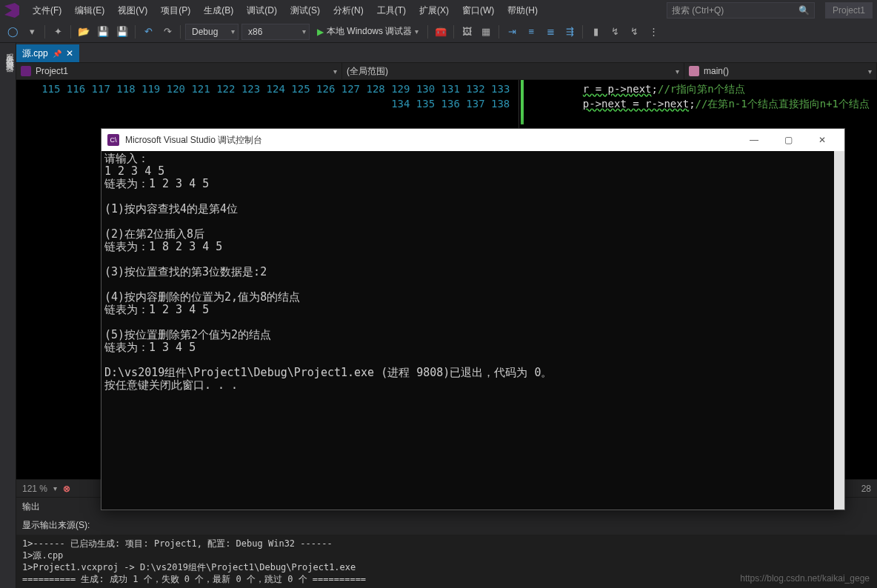 The image size is (877, 588). I want to click on minimize-button: —, so click(754, 140).